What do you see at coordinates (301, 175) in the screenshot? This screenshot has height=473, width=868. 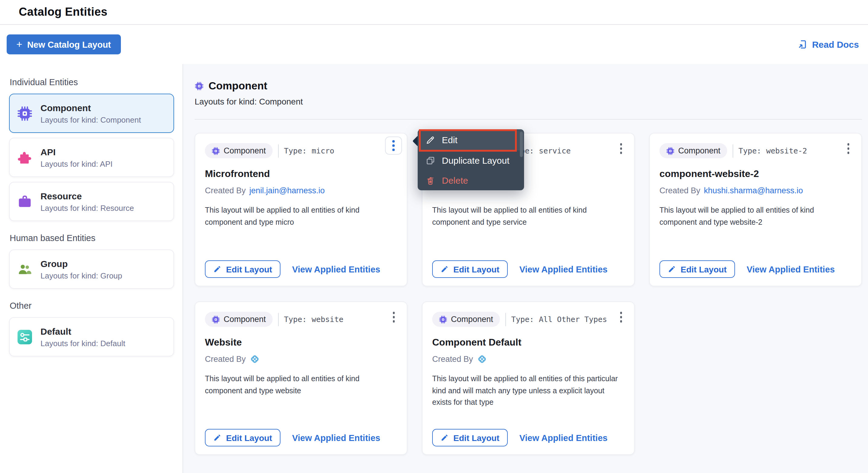 I see `layout-title: Microfrontend` at bounding box center [301, 175].